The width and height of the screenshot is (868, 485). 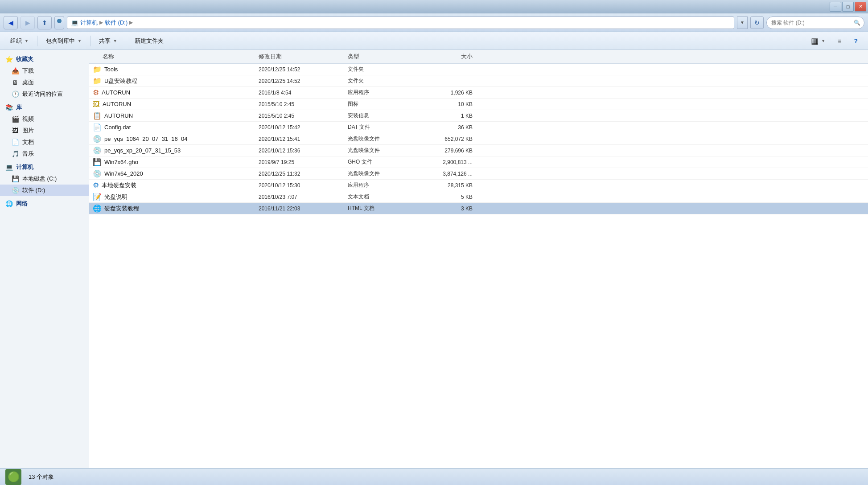 I want to click on file-size-cell: 3,874,126 ..., so click(x=448, y=174).